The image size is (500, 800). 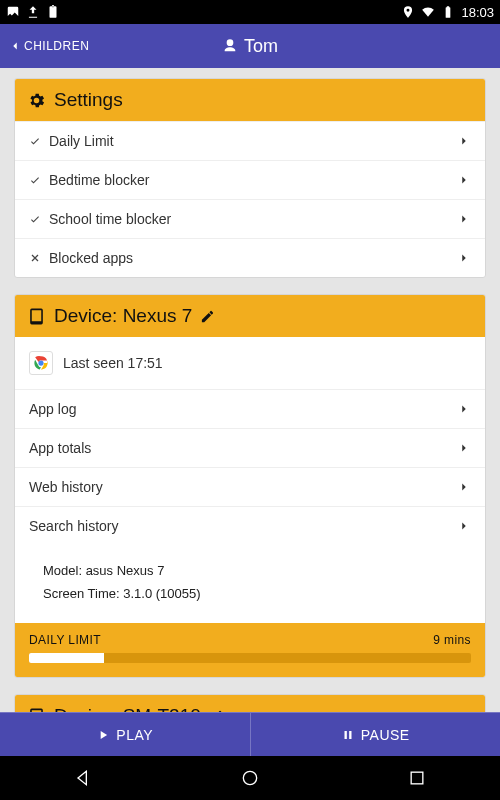 I want to click on pause-button: PAUSE, so click(x=376, y=734).